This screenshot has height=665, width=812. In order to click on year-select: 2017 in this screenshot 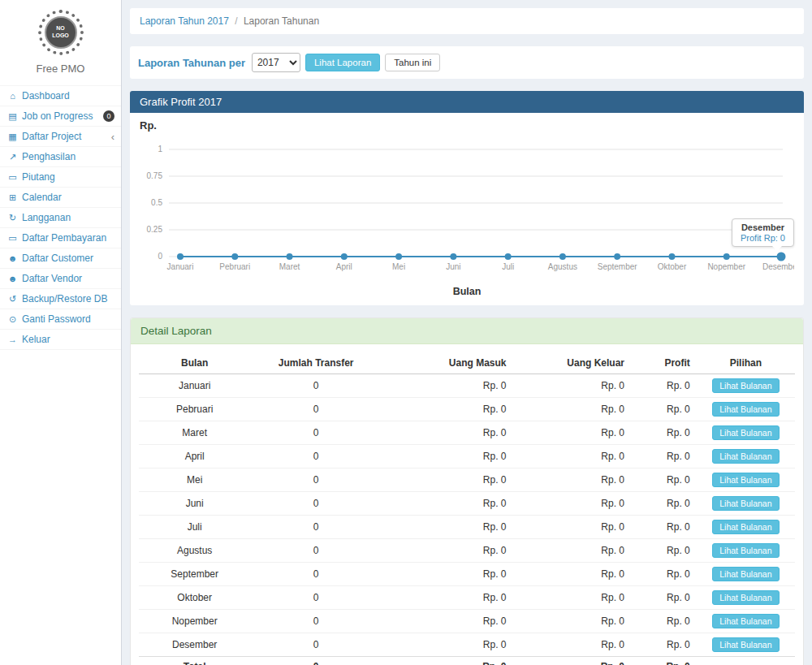, I will do `click(276, 63)`.